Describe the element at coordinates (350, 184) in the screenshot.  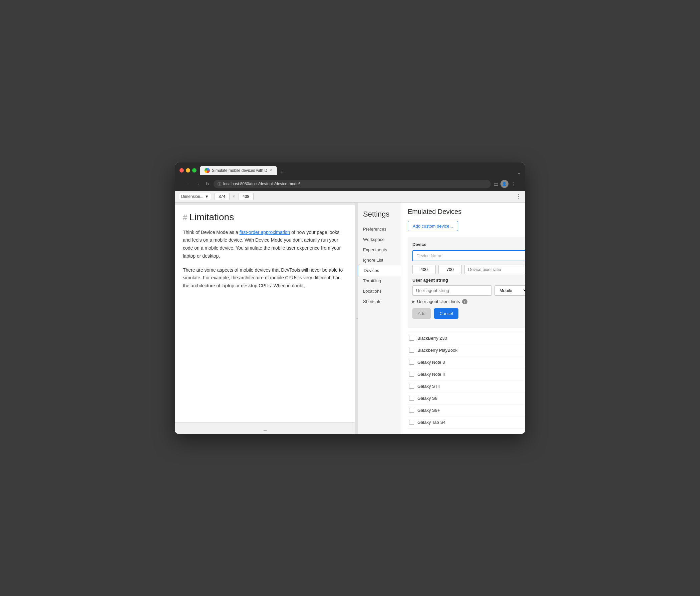
I see `address-bar: ← → ↻ ⓘ localhost:8080/docs/devtools/dev…` at that location.